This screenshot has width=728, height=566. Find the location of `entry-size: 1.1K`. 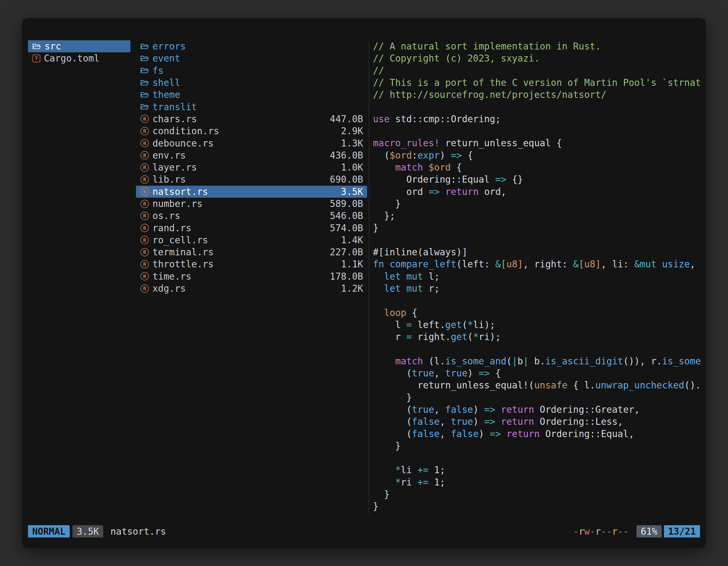

entry-size: 1.1K is located at coordinates (352, 264).